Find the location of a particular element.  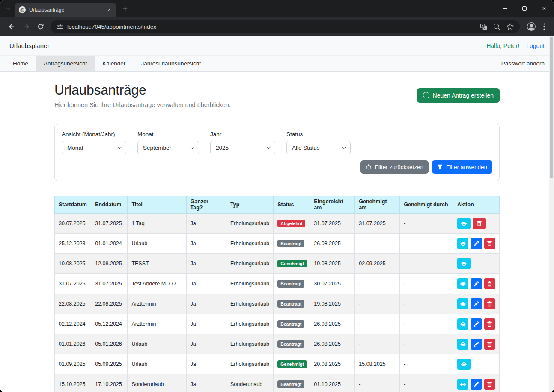

filter-select-status: Alle Status is located at coordinates (319, 148).